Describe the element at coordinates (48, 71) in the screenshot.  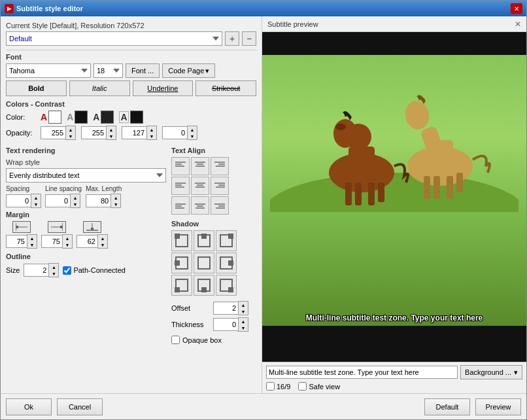
I see `font-name-dropdown: Tahoma` at that location.